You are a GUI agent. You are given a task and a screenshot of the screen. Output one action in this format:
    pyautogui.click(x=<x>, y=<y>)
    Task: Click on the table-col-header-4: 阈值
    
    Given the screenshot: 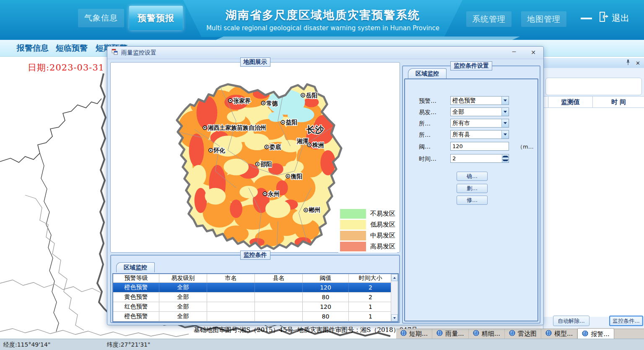 What is the action you would take?
    pyautogui.click(x=326, y=278)
    